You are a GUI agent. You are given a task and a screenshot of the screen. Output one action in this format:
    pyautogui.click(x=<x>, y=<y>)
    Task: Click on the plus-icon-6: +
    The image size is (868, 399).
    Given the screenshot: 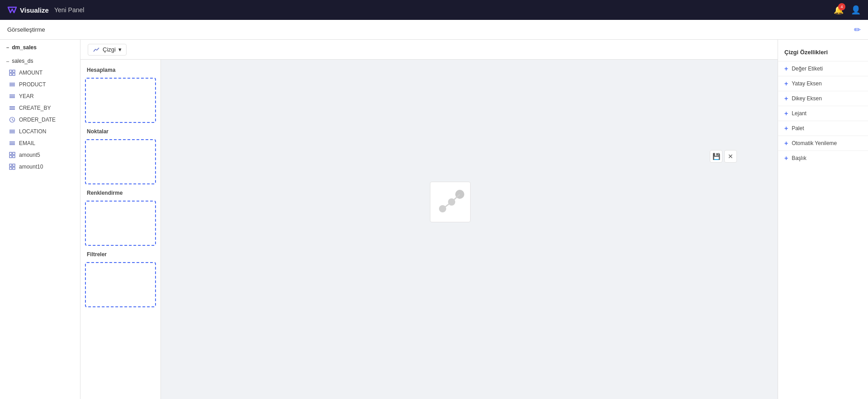 What is the action you would take?
    pyautogui.click(x=786, y=143)
    